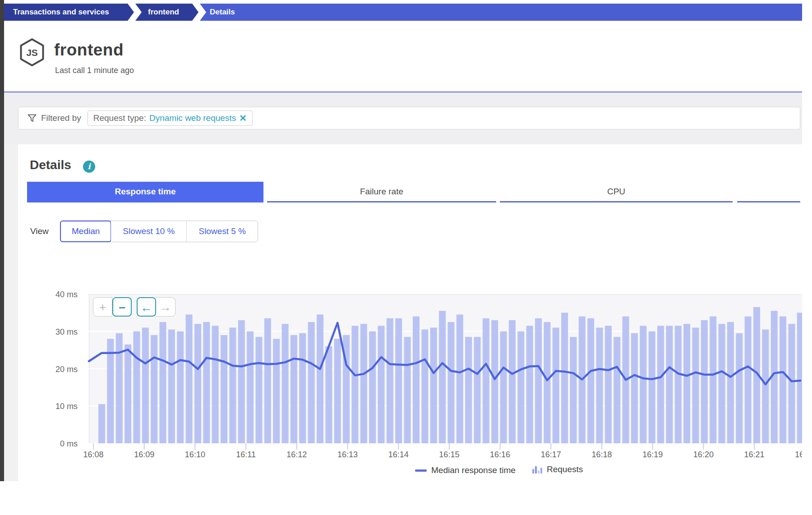 This screenshot has height=515, width=812. I want to click on x-tick-label: 16:21, so click(754, 455).